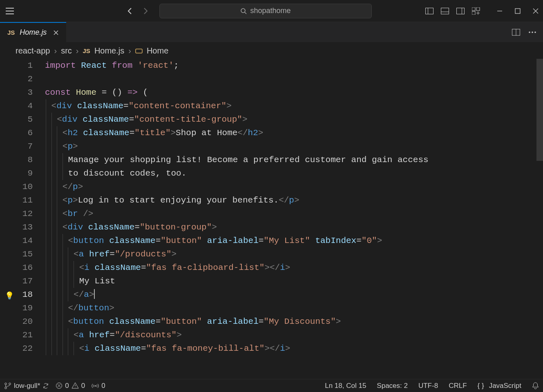 This screenshot has width=543, height=392. Describe the element at coordinates (532, 32) in the screenshot. I see `more-actions-icon` at that location.